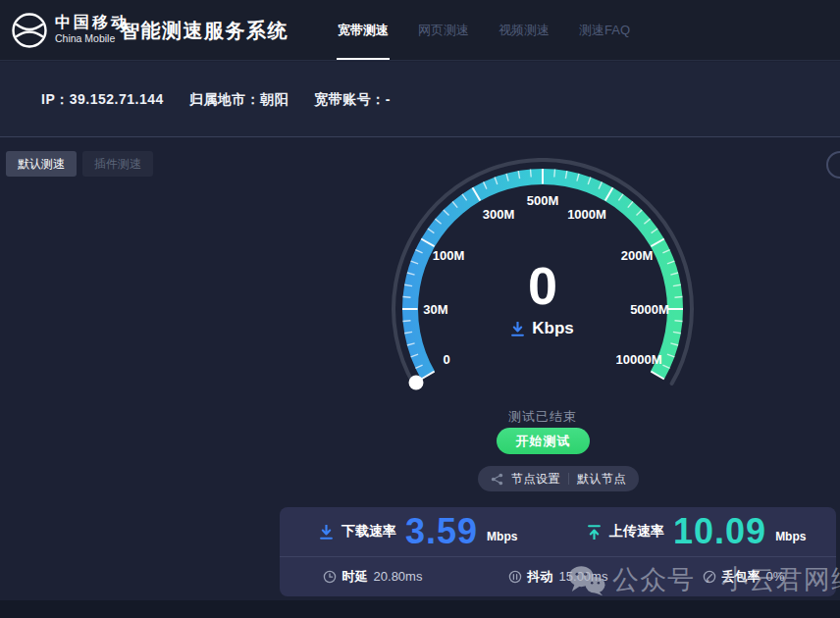 The width and height of the screenshot is (840, 618). Describe the element at coordinates (541, 577) in the screenshot. I see `jitter-label: 抖动` at that location.